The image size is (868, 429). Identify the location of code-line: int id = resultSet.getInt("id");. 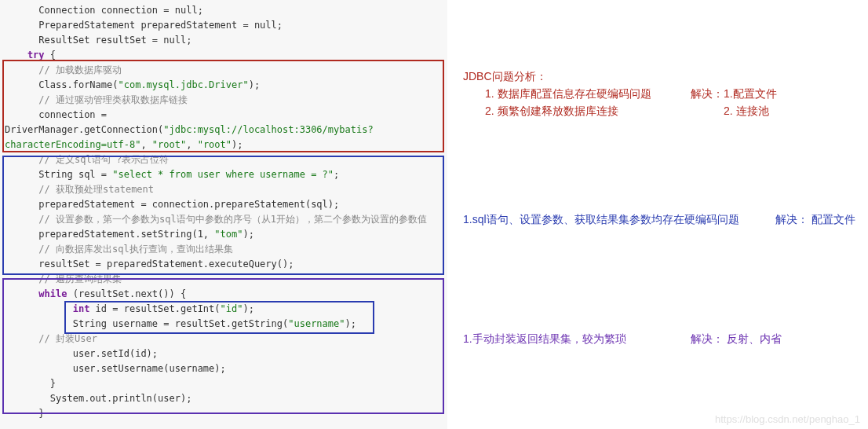
(224, 310).